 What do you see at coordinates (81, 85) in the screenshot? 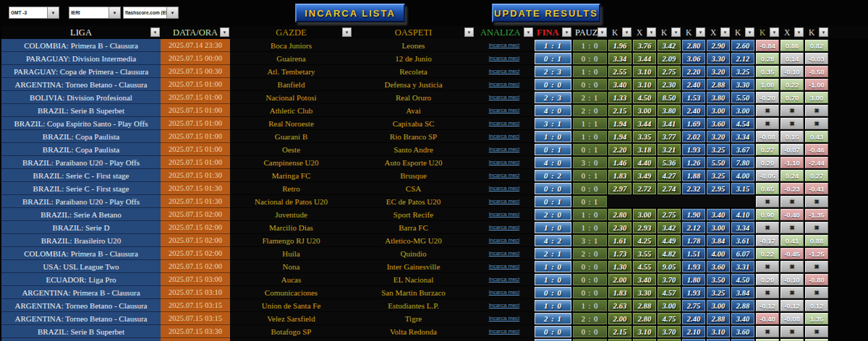
I see `league-name: ARGENTINA: Torneo Betano - Clausura` at bounding box center [81, 85].